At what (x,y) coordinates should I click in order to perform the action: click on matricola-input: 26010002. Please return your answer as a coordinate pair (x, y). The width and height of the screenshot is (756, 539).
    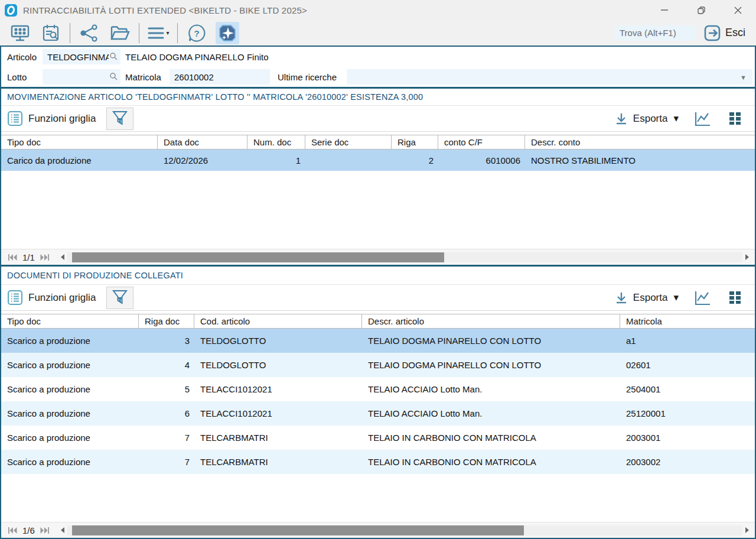
    Looking at the image, I should click on (220, 77).